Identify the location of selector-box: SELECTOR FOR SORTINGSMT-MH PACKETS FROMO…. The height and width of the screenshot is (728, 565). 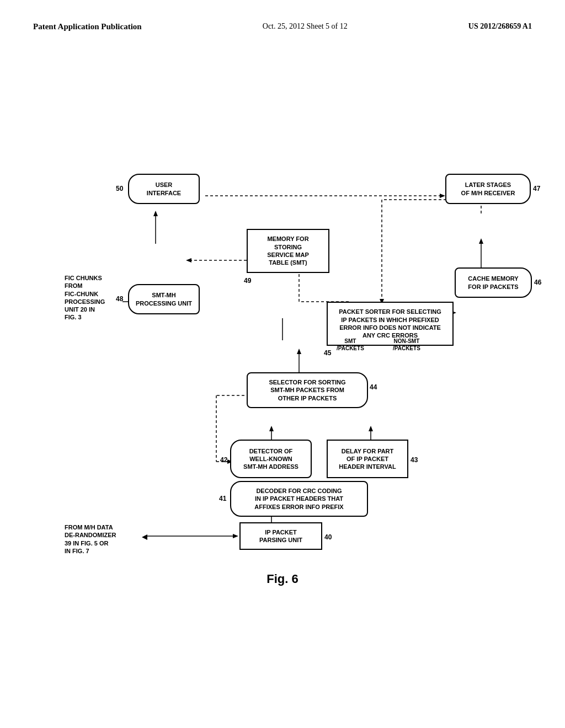
(307, 390).